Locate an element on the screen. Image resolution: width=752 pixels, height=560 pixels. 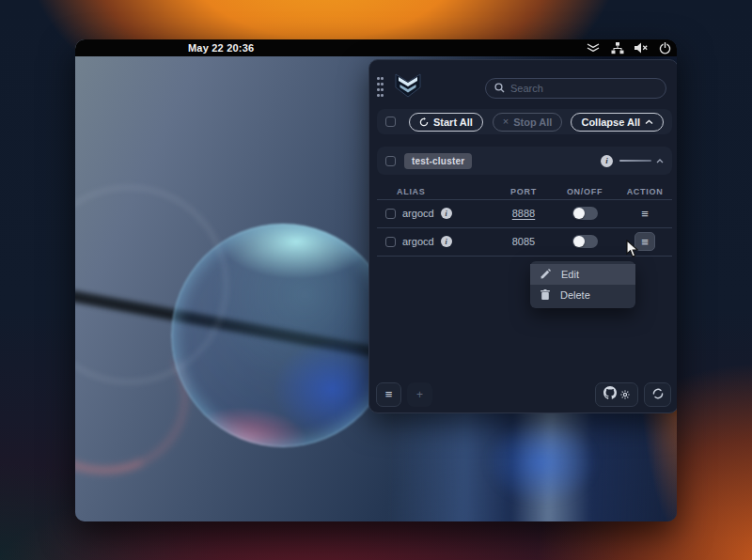
kftray-tray-icon is located at coordinates (593, 49).